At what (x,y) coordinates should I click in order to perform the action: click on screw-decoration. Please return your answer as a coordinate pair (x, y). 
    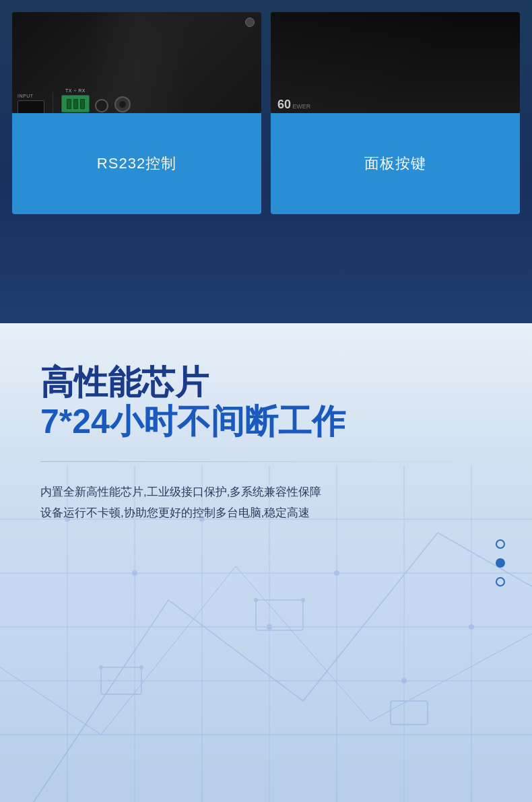
    Looking at the image, I should click on (250, 22).